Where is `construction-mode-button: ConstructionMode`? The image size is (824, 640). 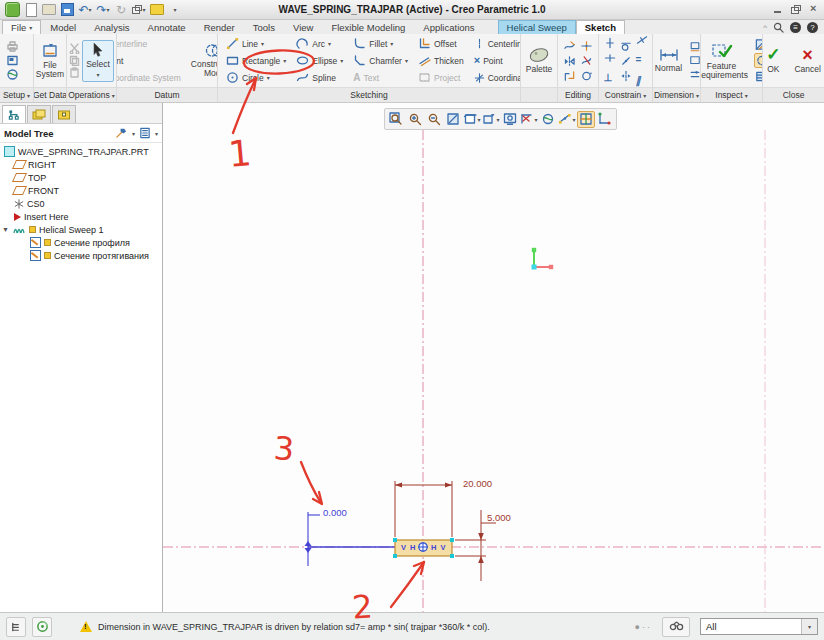
construction-mode-button: ConstructionMode is located at coordinates (202, 60).